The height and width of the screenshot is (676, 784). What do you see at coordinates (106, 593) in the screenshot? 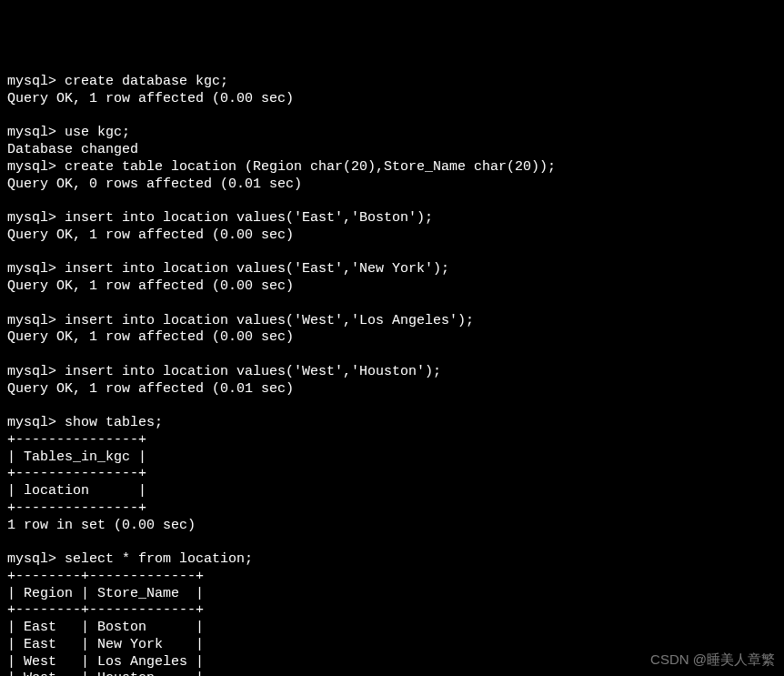
I see `table-header: | Region | Store_Name |` at bounding box center [106, 593].